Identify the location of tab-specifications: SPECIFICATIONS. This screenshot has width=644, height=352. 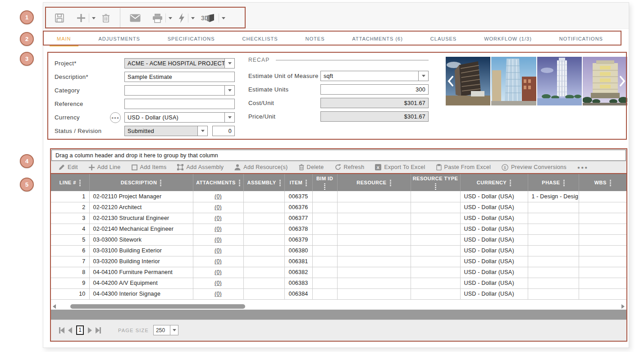
(191, 39).